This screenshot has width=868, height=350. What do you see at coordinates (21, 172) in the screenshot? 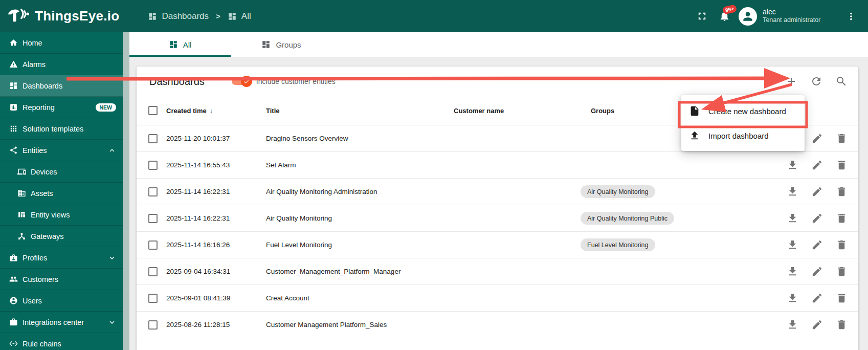
I see `devices-icon` at bounding box center [21, 172].